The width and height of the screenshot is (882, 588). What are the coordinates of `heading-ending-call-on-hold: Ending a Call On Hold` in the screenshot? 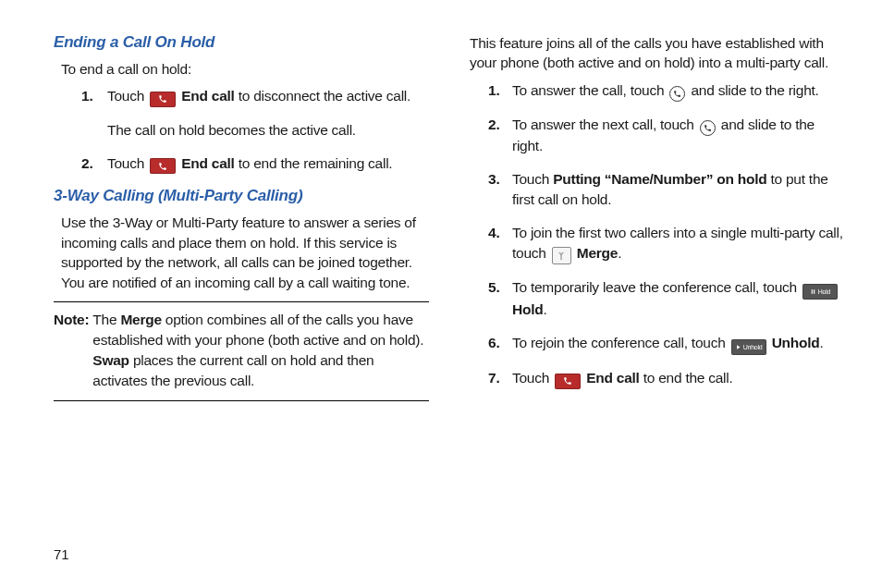 It's located at (241, 43).